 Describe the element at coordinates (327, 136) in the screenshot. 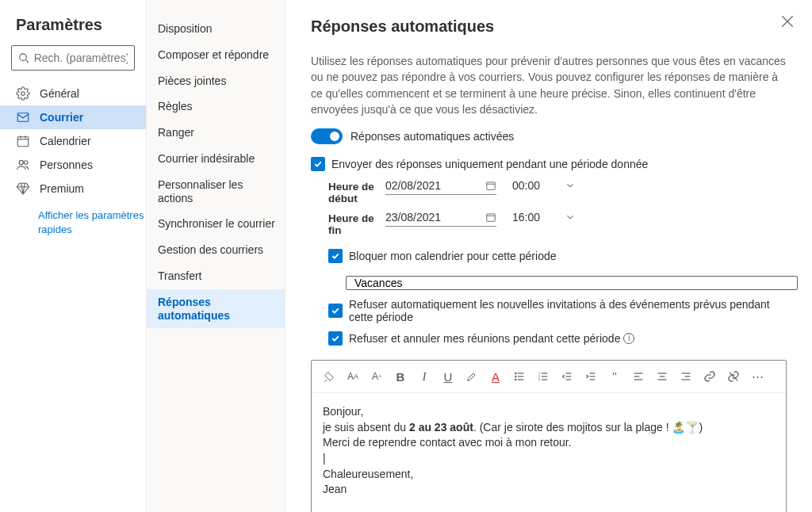

I see `auto-replies-toggle` at that location.